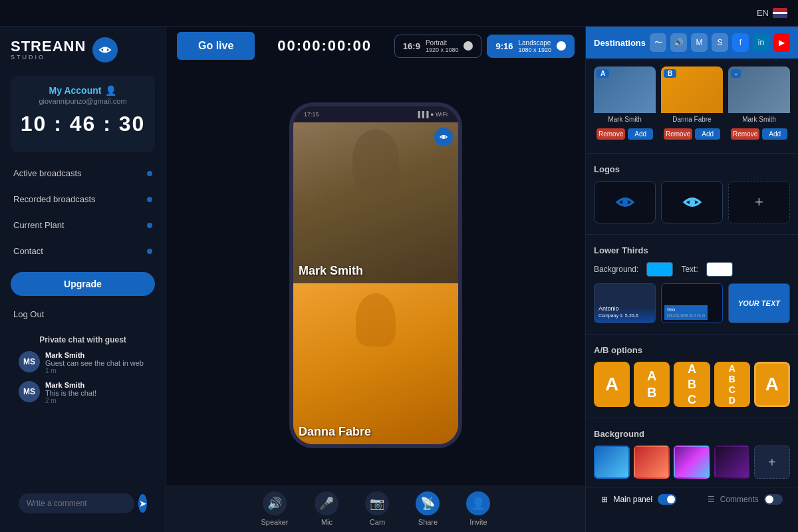 The width and height of the screenshot is (798, 532). I want to click on phone-time: 17:15, so click(311, 114).